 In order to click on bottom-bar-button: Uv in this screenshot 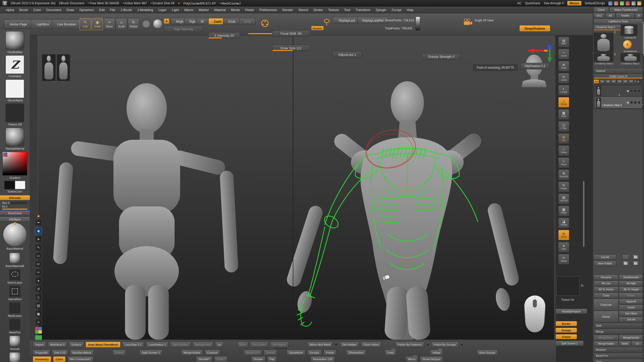, I will do `click(219, 345)`.